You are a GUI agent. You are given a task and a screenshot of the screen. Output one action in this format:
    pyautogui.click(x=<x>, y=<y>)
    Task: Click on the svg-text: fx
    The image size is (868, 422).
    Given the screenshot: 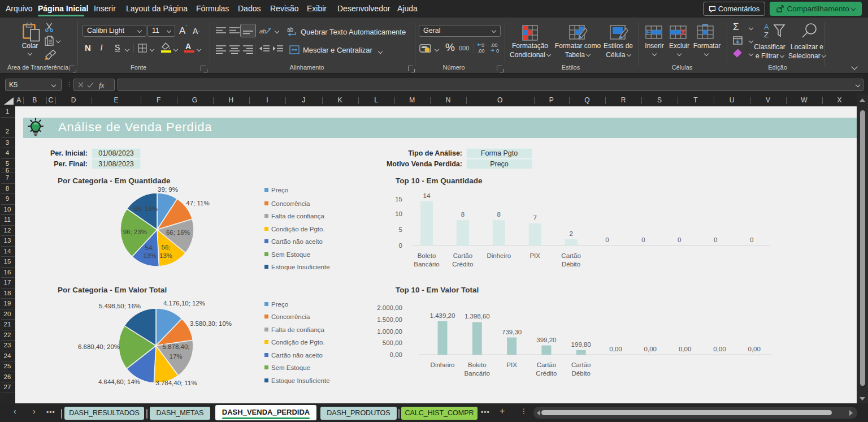 What is the action you would take?
    pyautogui.click(x=102, y=85)
    